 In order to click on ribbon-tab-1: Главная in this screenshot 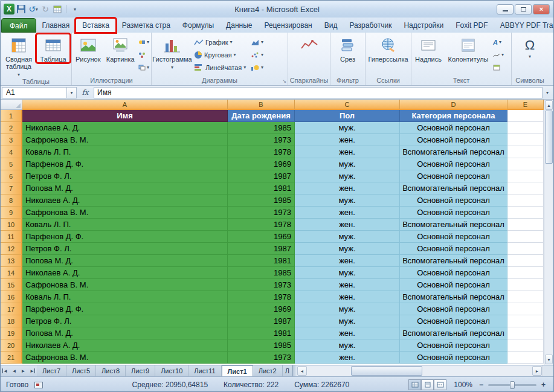, I will do `click(56, 25)`.